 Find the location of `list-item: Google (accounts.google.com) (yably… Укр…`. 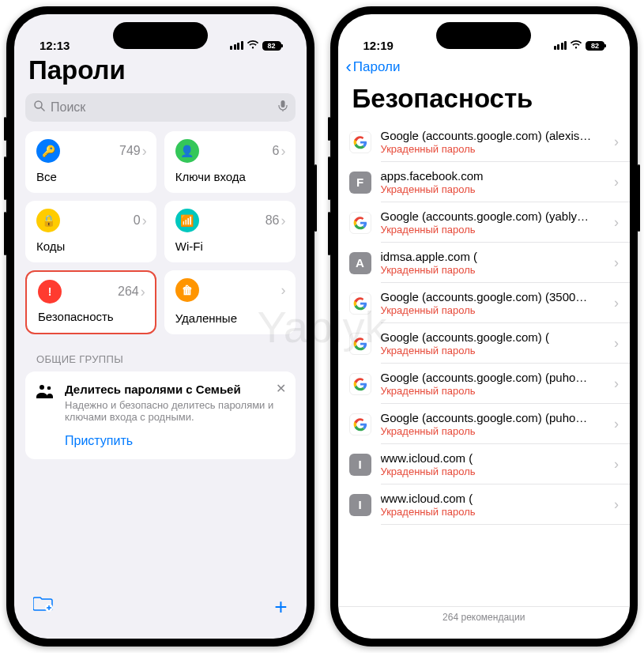

list-item: Google (accounts.google.com) (yably… Укр… is located at coordinates (484, 223).